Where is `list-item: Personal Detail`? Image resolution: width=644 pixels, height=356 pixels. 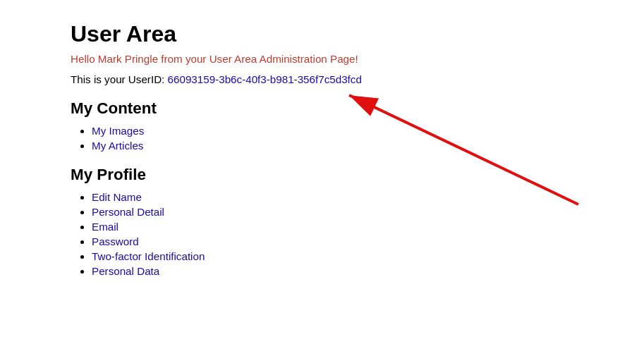
list-item: Personal Detail is located at coordinates (333, 211).